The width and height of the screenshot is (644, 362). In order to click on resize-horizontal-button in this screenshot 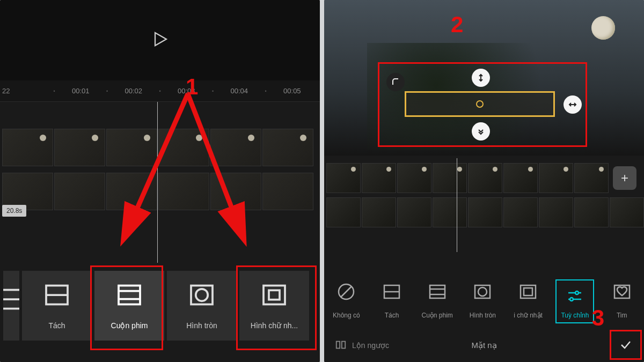, I will do `click(573, 105)`.